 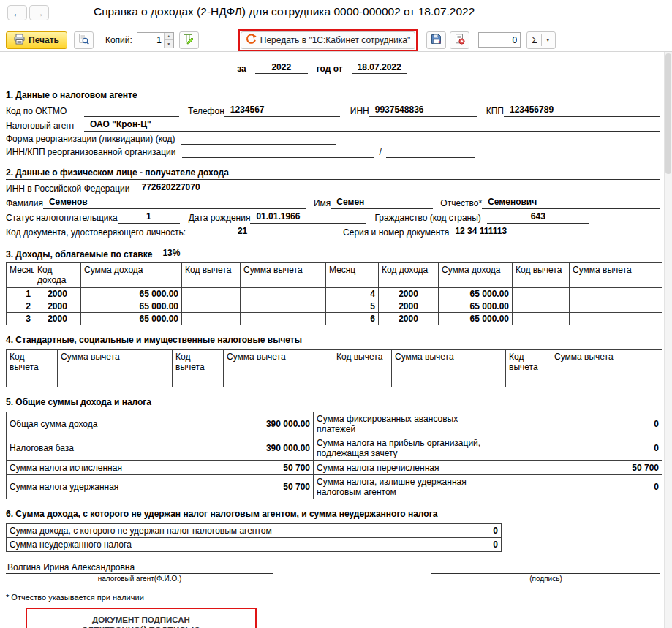 What do you see at coordinates (169, 37) in the screenshot?
I see `spinner-up-button: ▲` at bounding box center [169, 37].